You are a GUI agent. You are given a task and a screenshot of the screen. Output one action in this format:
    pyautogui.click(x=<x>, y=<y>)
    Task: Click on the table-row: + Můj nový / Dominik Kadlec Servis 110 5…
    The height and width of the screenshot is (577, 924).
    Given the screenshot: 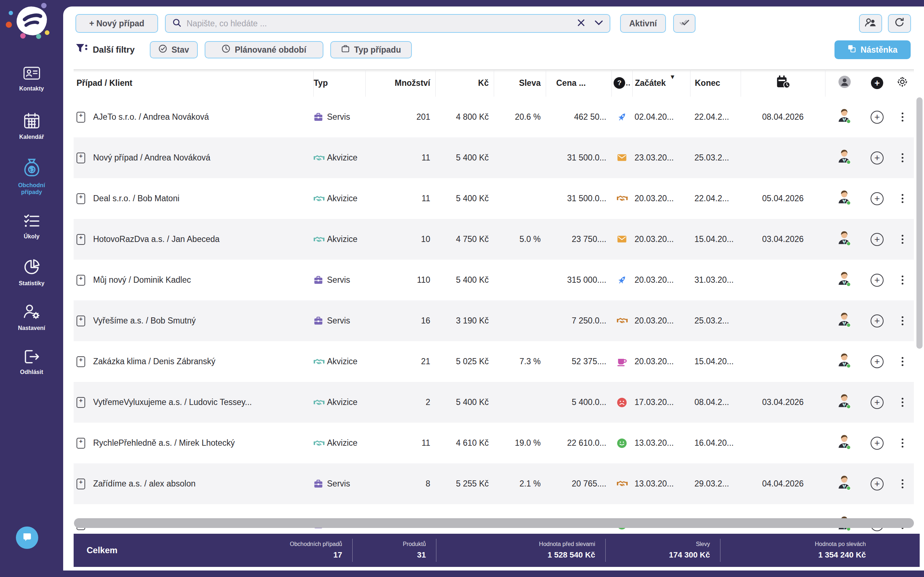 What is the action you would take?
    pyautogui.click(x=494, y=280)
    